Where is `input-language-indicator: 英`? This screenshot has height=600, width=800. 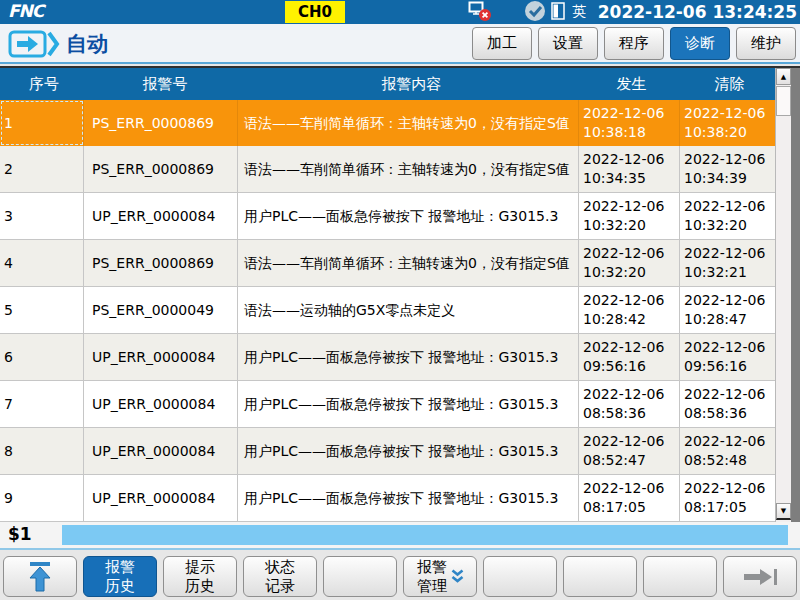
input-language-indicator: 英 is located at coordinates (579, 12).